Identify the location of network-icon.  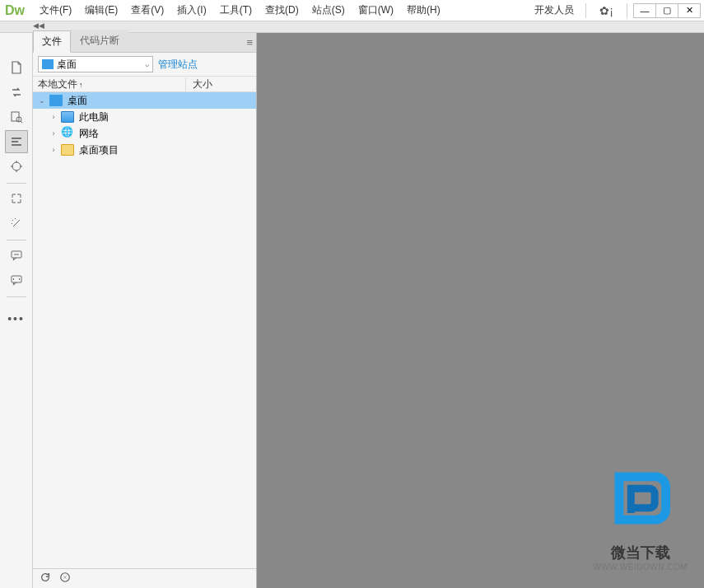
(68, 133).